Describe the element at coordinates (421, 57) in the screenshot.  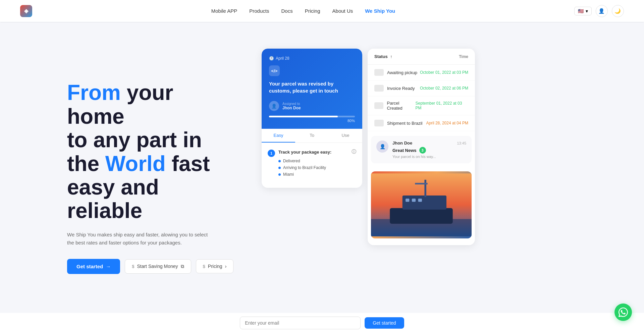
I see `status-header: Status ↑ Time` at that location.